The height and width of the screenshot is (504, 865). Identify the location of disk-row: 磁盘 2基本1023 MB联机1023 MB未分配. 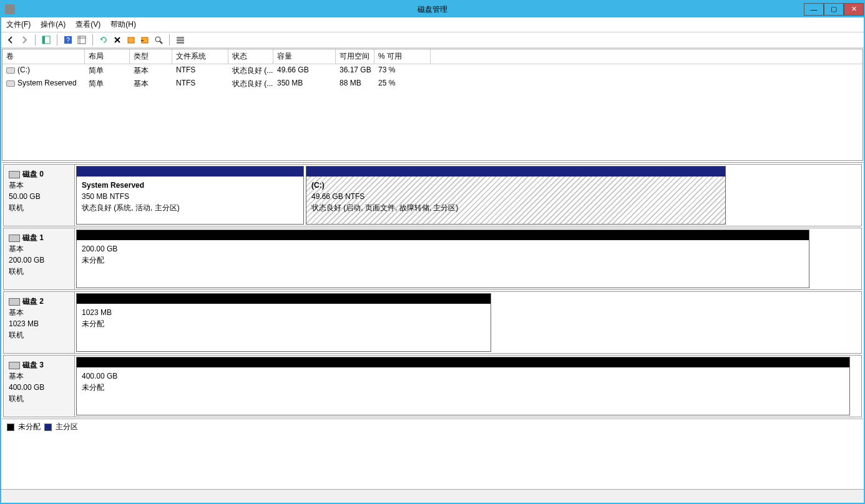
(433, 322).